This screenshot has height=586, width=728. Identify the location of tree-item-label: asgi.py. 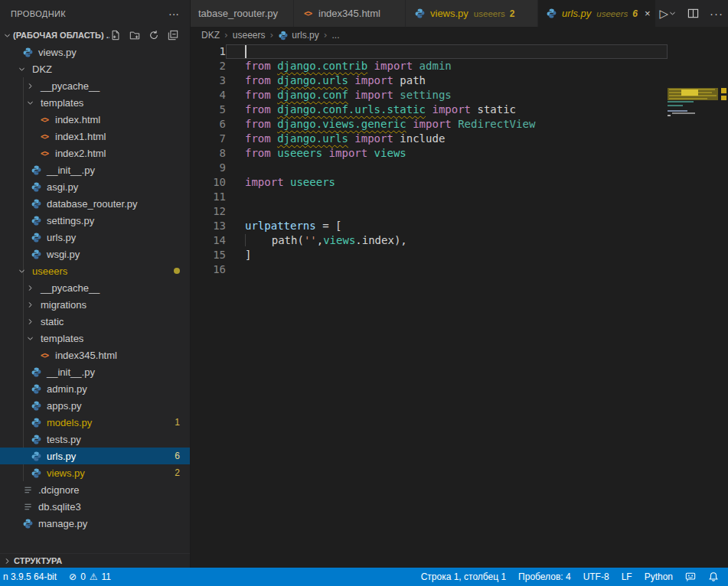
(63, 187).